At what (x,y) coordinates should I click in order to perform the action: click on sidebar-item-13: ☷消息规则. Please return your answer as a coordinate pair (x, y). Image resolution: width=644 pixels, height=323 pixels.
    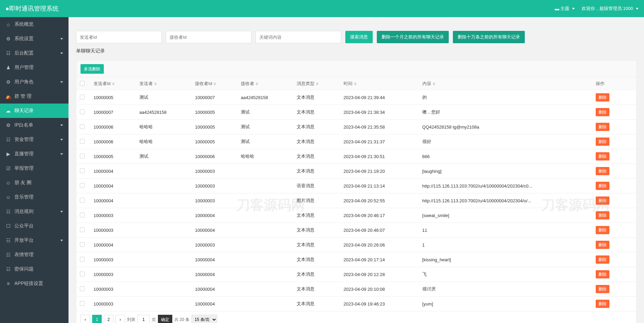
    Looking at the image, I should click on (34, 212).